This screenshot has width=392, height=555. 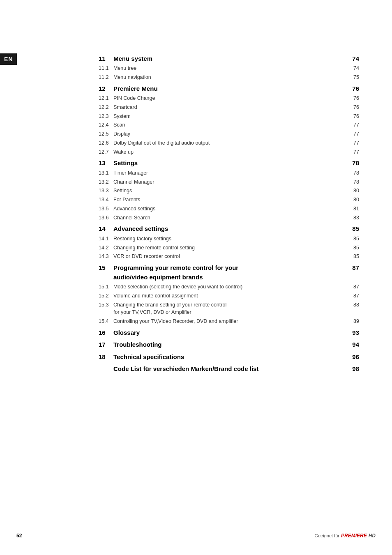 What do you see at coordinates (353, 134) in the screenshot?
I see `sub-12.5-page: 77` at bounding box center [353, 134].